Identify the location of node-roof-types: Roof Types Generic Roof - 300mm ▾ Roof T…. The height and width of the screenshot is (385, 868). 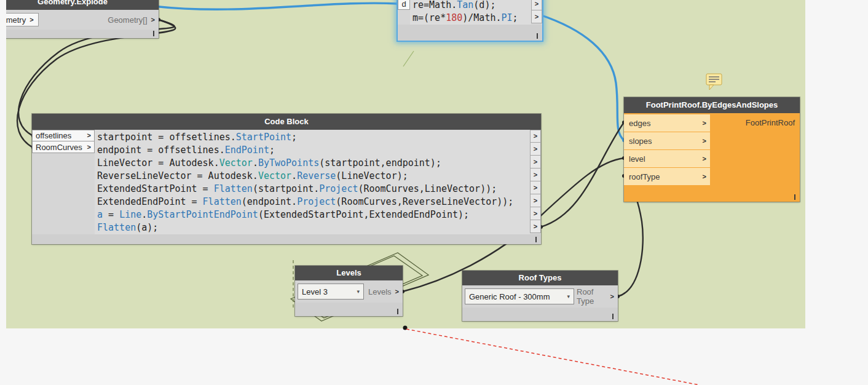
(540, 296).